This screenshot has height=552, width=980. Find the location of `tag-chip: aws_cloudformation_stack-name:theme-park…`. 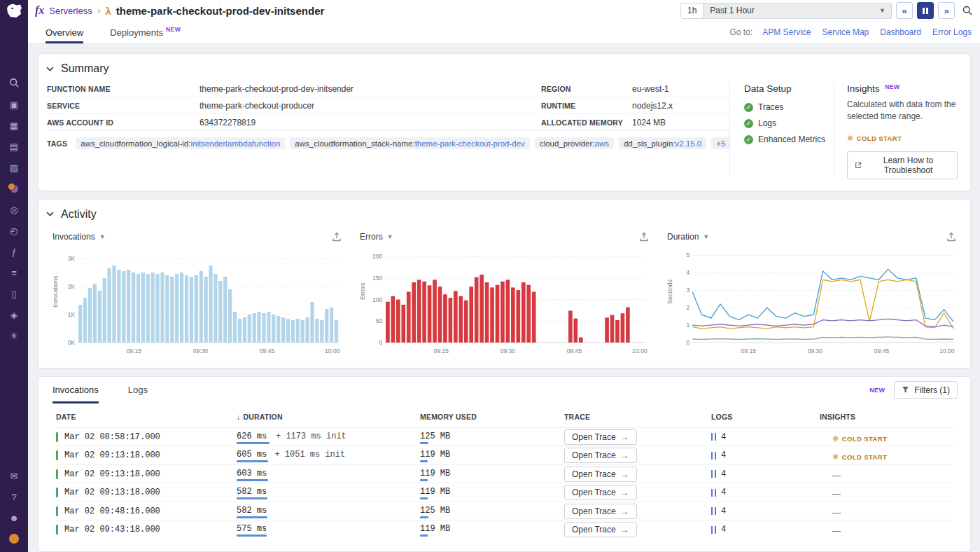

tag-chip: aws_cloudformation_stack-name:theme-park… is located at coordinates (410, 143).